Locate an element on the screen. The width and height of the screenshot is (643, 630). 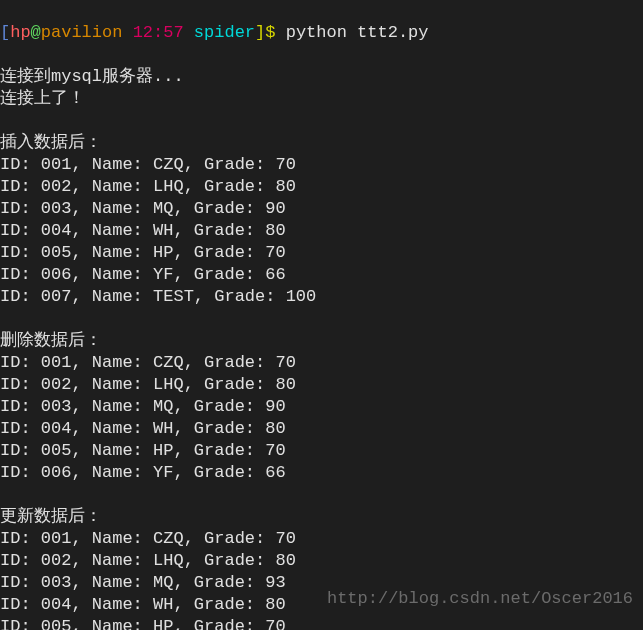
prompt-at: @ is located at coordinates (36, 32).